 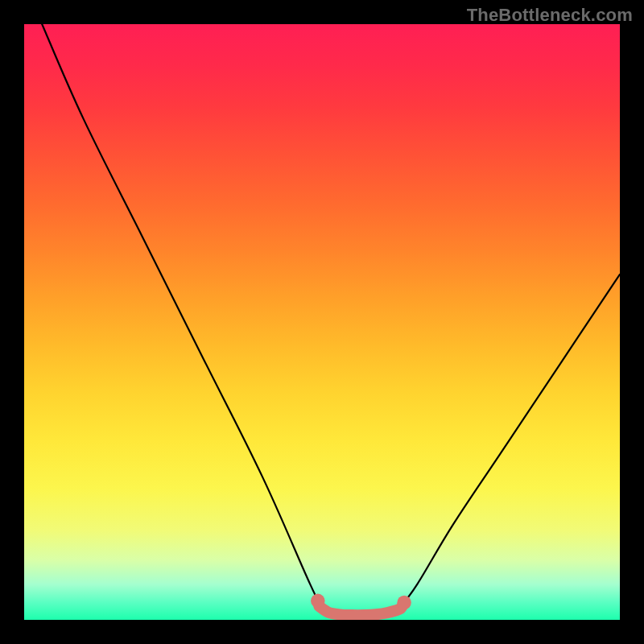 What do you see at coordinates (550, 15) in the screenshot?
I see `watermark-text: TheBottleneck.com` at bounding box center [550, 15].